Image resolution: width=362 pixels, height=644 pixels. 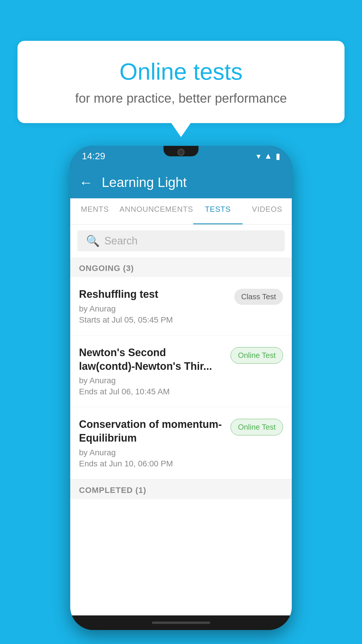 I want to click on test-badge-reshuffling: Class Test, so click(x=259, y=297).